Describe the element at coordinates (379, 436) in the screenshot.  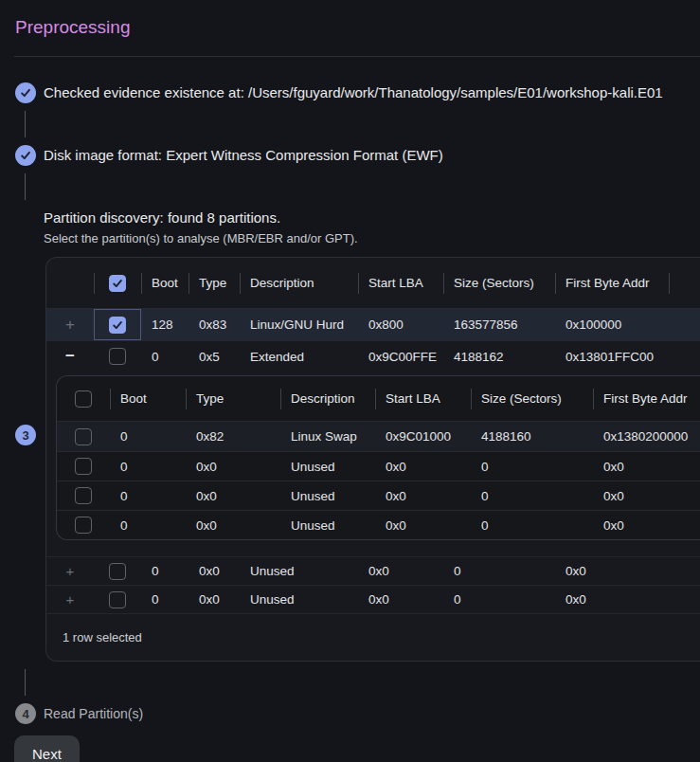
I see `subtable-row-linux-swap: 0 0x82 Linux Swap 0x9C01000 4188160 0x13…` at that location.